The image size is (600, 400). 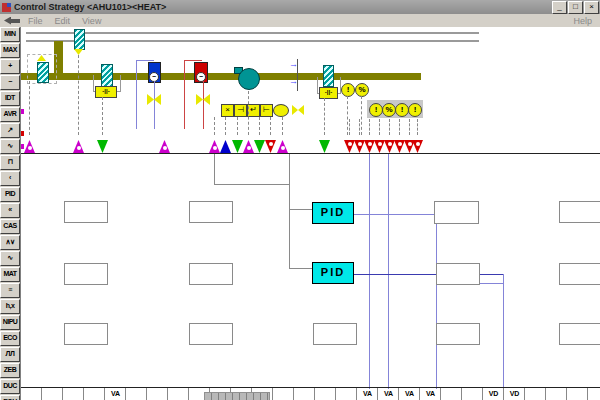 I want to click on toolbar-button-plus: +, so click(x=10, y=66).